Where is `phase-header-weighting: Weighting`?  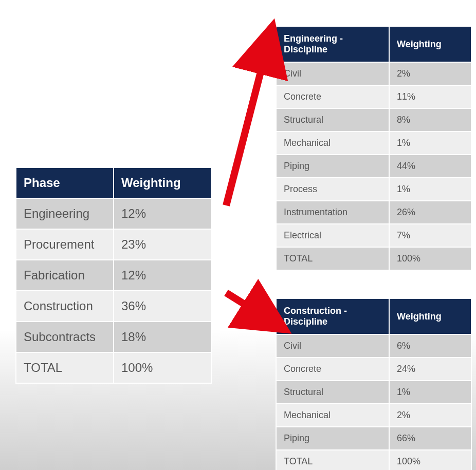
phase-header-weighting: Weighting is located at coordinates (162, 183).